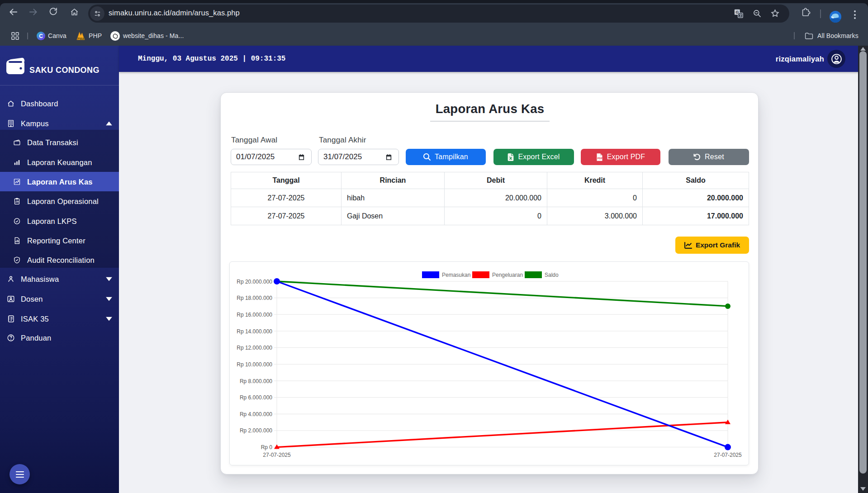  Describe the element at coordinates (254, 348) in the screenshot. I see `svg-text: Rp 12.000.000` at that location.